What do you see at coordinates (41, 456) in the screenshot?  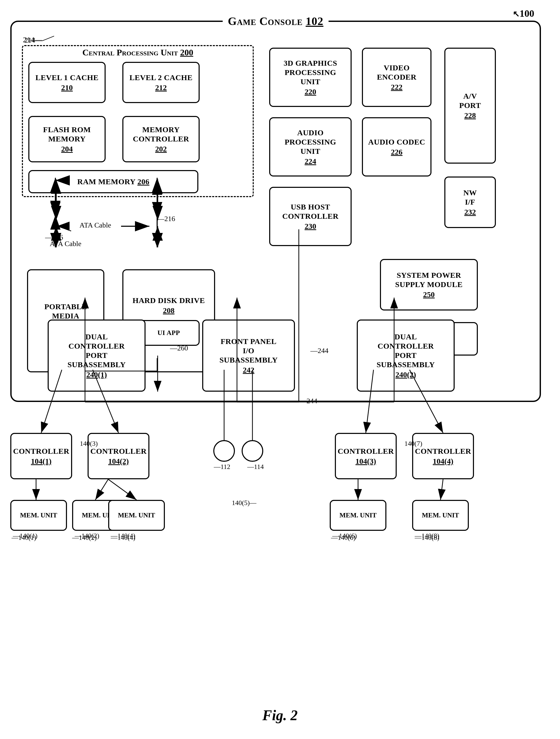 I see `controller-1-box: Controller 104(1)` at bounding box center [41, 456].